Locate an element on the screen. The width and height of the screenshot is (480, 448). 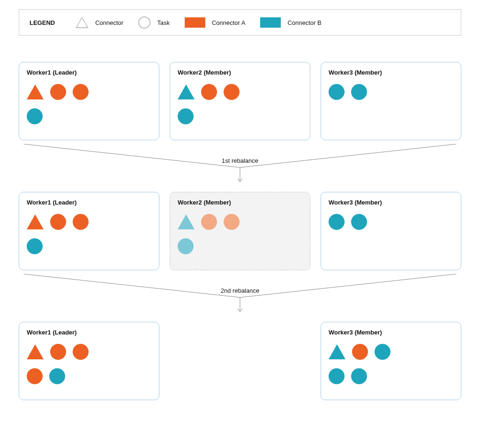
legend-connector-a-label: Connector A is located at coordinates (229, 23).